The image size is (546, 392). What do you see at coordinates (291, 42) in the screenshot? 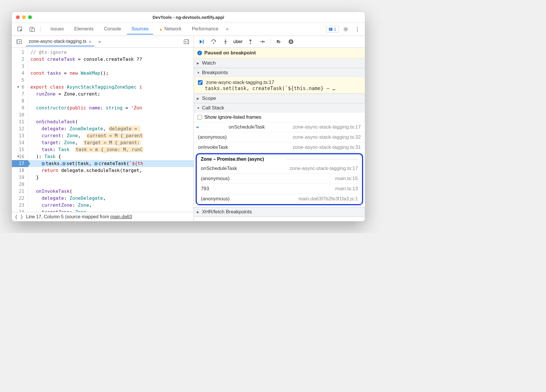
I see `pause-exceptions-icon` at bounding box center [291, 42].